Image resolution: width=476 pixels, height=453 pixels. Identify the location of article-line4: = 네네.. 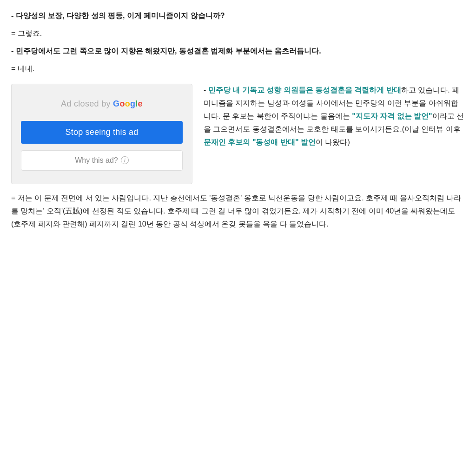
(238, 69).